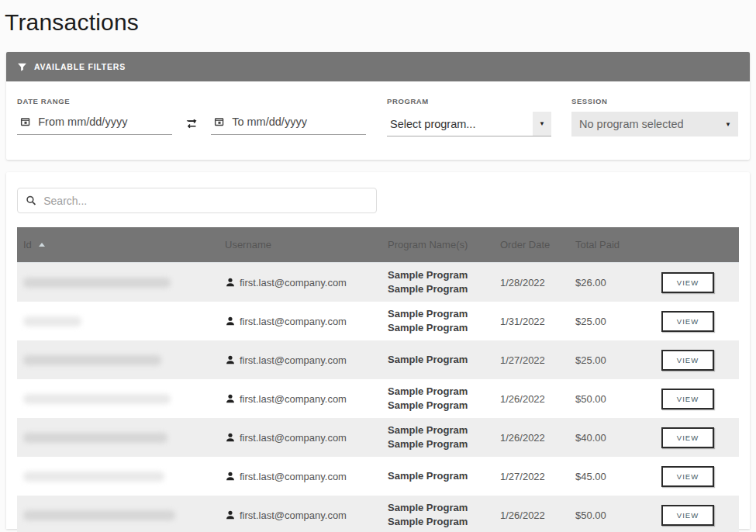 Image resolution: width=756 pixels, height=532 pixels. What do you see at coordinates (95, 123) in the screenshot?
I see `date-from-field` at bounding box center [95, 123].